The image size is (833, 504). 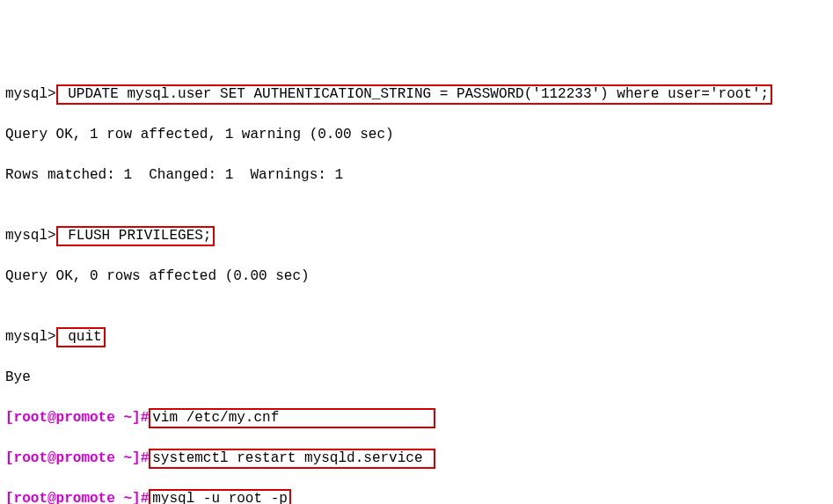 What do you see at coordinates (415, 95) in the screenshot?
I see `cmd-update-user: UPDATE mysql.user SET AUTHENTICATION_STR…` at bounding box center [415, 95].